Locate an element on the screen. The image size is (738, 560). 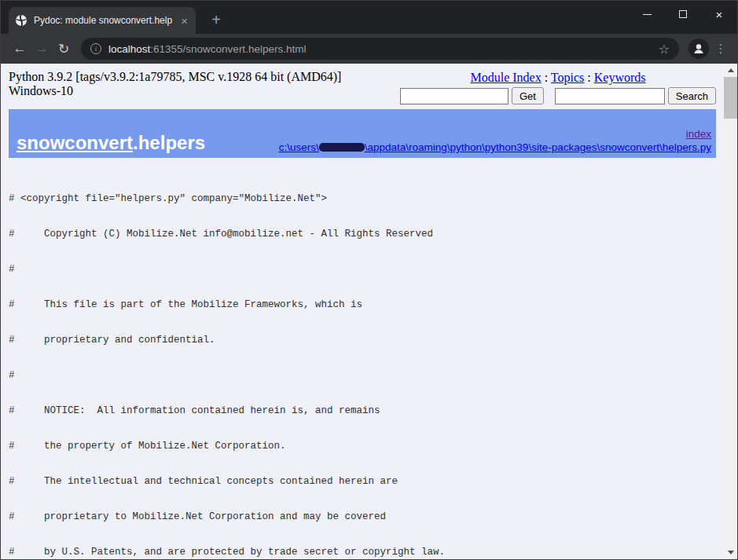
person-icon is located at coordinates (699, 49).